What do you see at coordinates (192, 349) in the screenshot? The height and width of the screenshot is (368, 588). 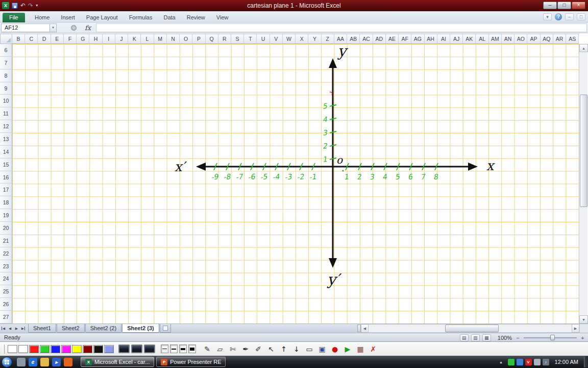 I see `line-width-6-button` at bounding box center [192, 349].